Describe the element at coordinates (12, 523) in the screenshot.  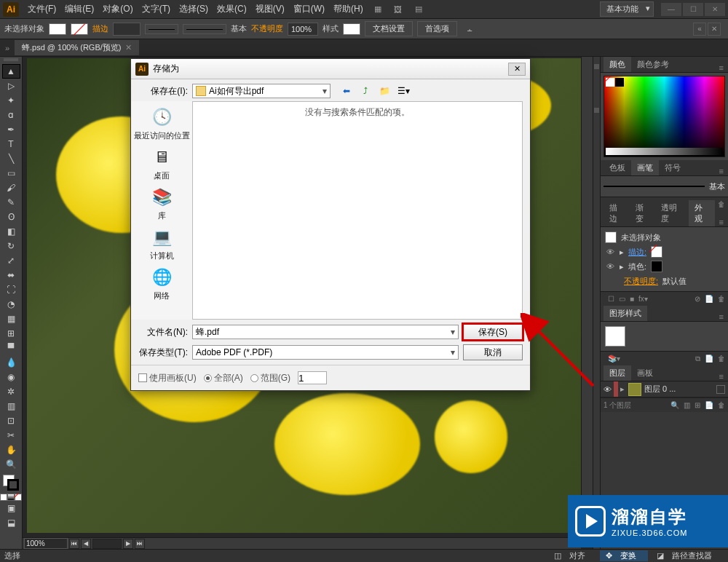
I see `change-screen-mode: ⬓` at that location.